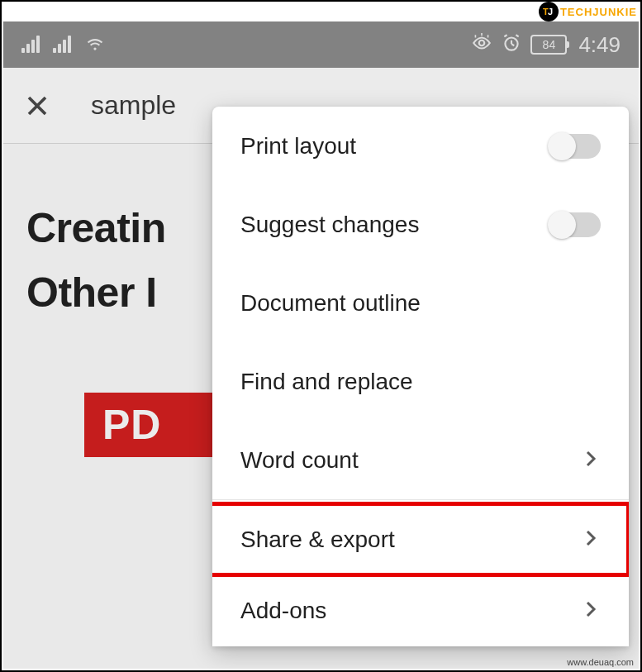  Describe the element at coordinates (575, 146) in the screenshot. I see `toggle-print-layout` at that location.